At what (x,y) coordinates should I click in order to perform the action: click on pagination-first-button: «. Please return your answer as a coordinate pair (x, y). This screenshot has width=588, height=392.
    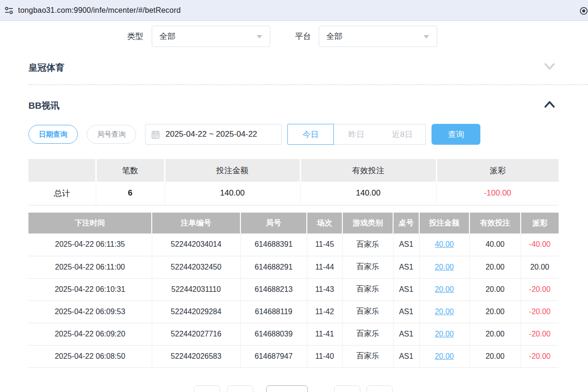
    Looking at the image, I should click on (207, 389).